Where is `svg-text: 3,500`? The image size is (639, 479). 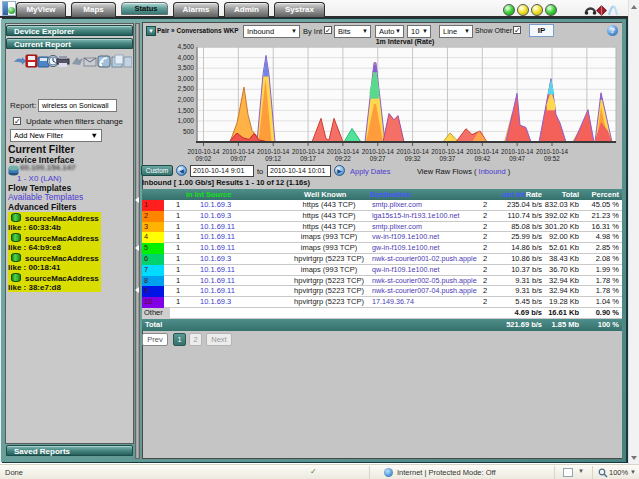
svg-text: 3,500 is located at coordinates (186, 68).